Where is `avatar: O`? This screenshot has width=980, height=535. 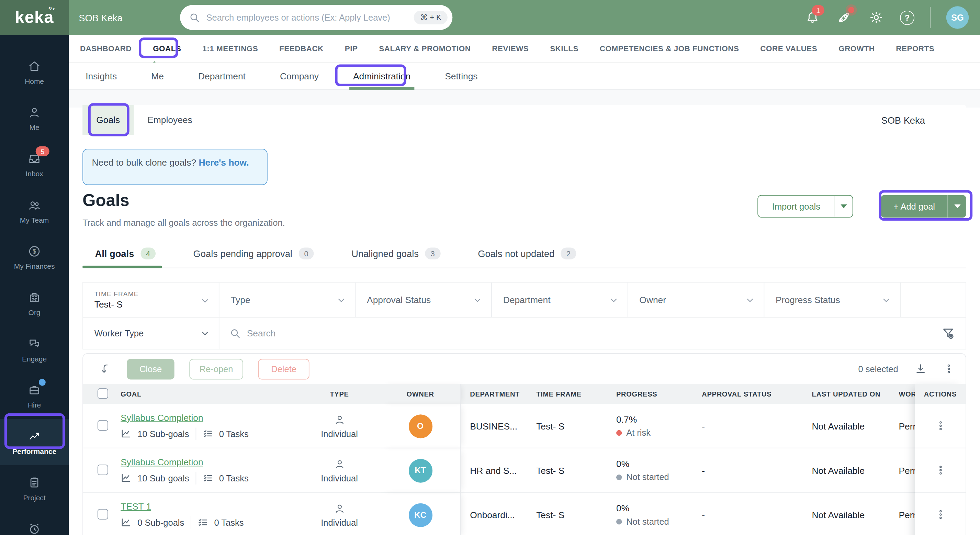 avatar: O is located at coordinates (420, 426).